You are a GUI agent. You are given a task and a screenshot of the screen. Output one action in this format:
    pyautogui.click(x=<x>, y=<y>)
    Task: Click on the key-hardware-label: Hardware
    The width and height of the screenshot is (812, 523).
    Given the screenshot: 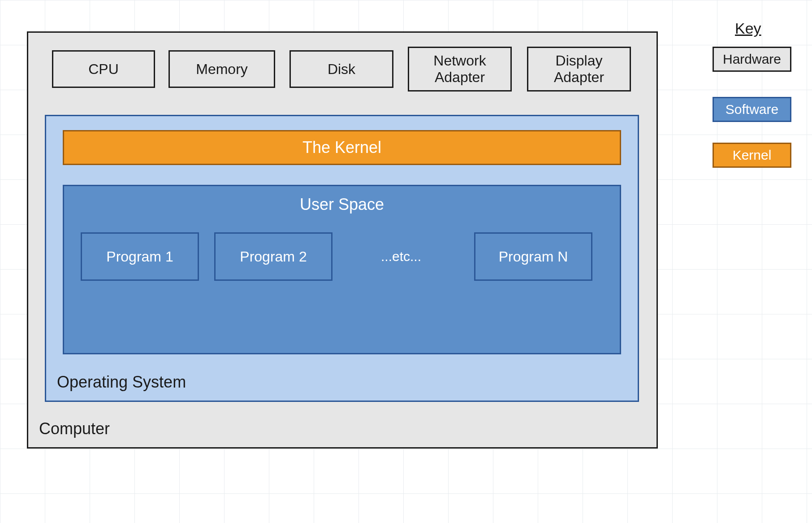 What is the action you would take?
    pyautogui.click(x=752, y=59)
    